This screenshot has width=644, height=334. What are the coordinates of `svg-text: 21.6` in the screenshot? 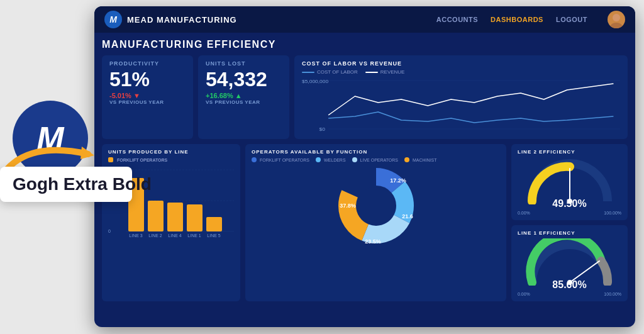 It's located at (408, 216).